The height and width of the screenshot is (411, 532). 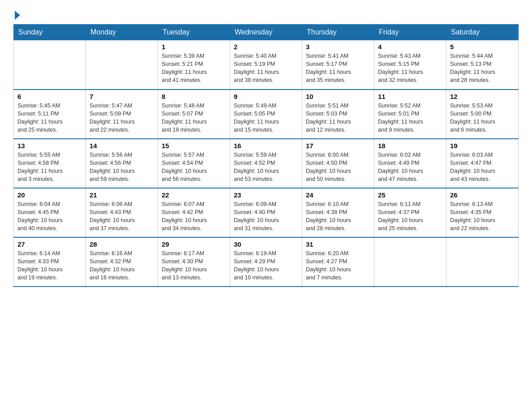 What do you see at coordinates (266, 213) in the screenshot?
I see `calendar-cell: 23Sunrise: 6:09 AMSunset: 4:40 PMDayligh…` at bounding box center [266, 213].